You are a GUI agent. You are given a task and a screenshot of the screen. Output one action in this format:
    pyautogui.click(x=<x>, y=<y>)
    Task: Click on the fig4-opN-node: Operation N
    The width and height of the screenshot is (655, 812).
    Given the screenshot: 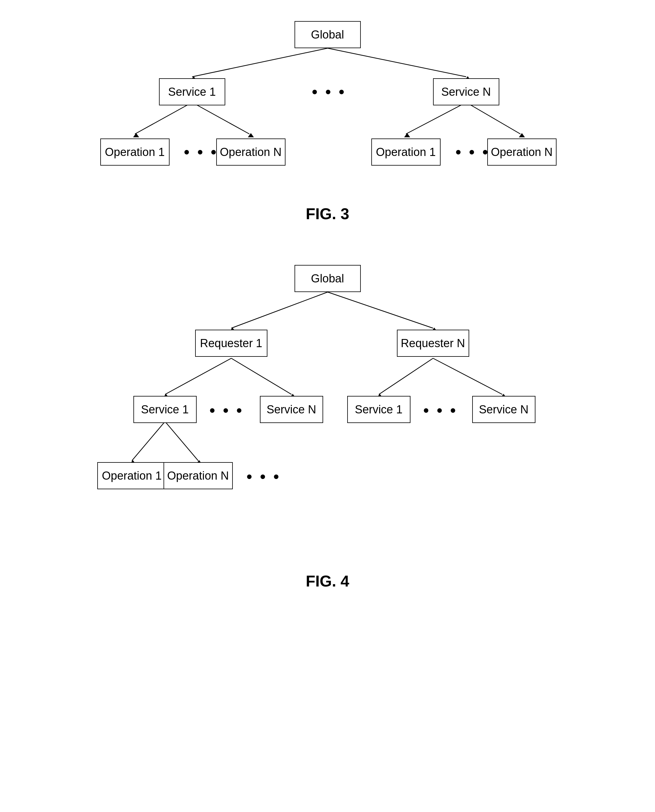 What is the action you would take?
    pyautogui.click(x=198, y=476)
    